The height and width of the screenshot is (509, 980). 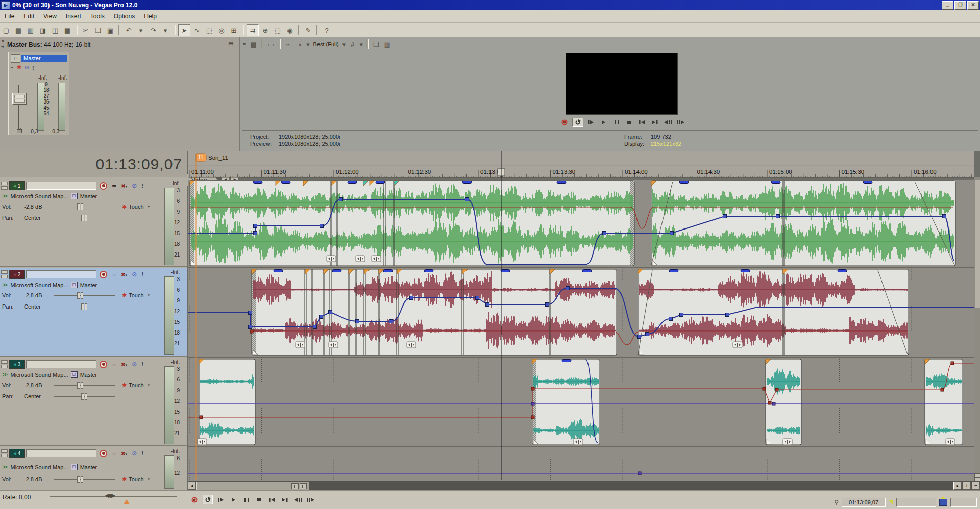 What do you see at coordinates (967, 486) in the screenshot?
I see `zoom-in-icon: +` at bounding box center [967, 486].